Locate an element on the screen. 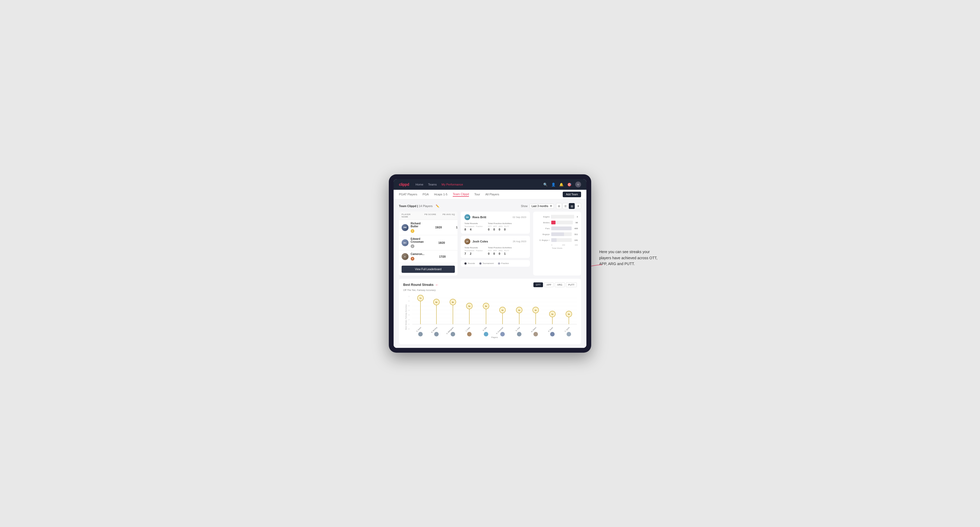  y-num: 3 is located at coordinates (410, 315).